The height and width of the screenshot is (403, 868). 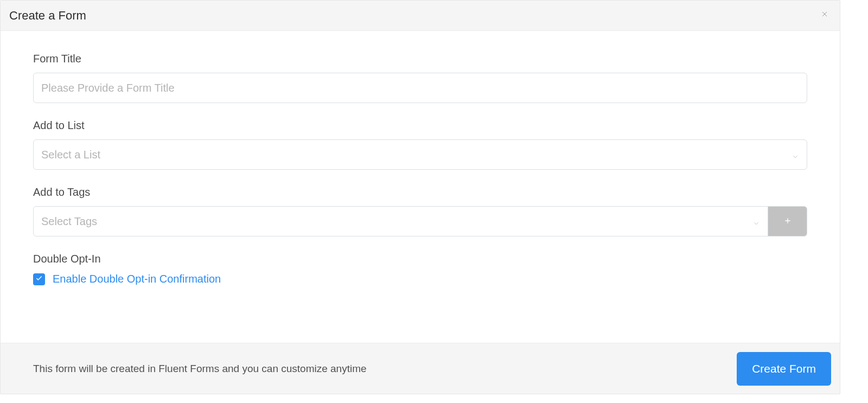 What do you see at coordinates (71, 155) in the screenshot?
I see `list-select-placeholder: Select a List` at bounding box center [71, 155].